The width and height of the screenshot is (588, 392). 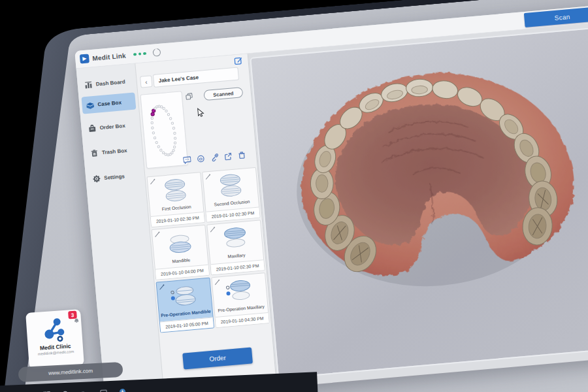 What do you see at coordinates (201, 159) in the screenshot?
I see `attachment-icon` at bounding box center [201, 159].